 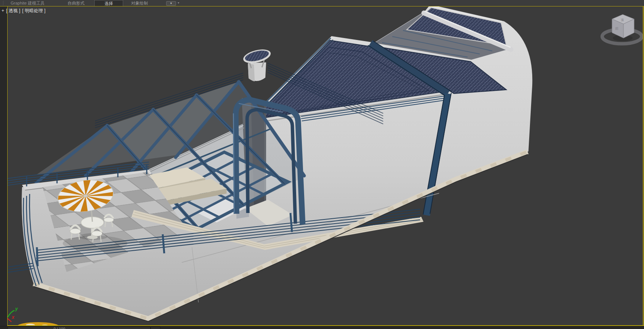 What do you see at coordinates (3, 11) in the screenshot?
I see `viewport-general-menu: +` at bounding box center [3, 11].